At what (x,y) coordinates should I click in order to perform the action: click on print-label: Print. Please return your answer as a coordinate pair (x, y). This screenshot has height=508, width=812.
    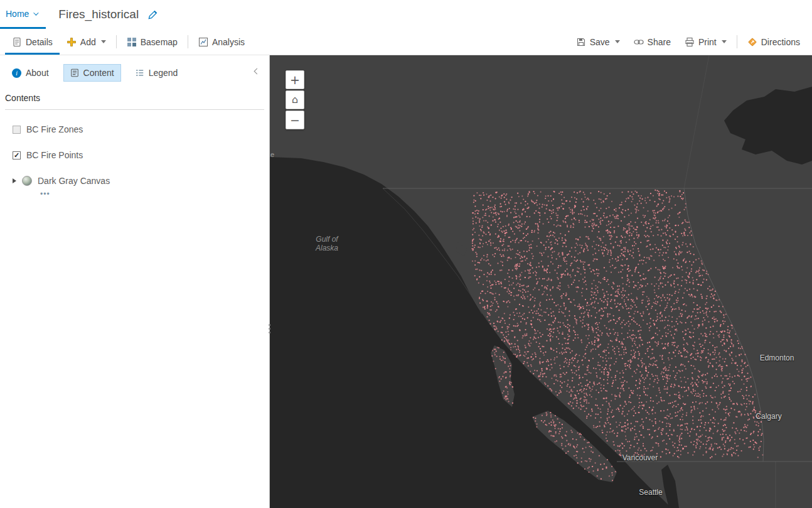
    Looking at the image, I should click on (708, 42).